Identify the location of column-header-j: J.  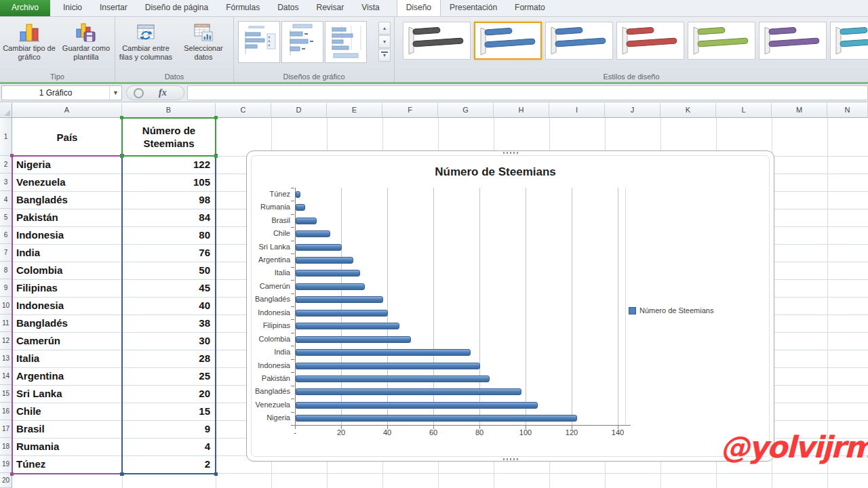
(633, 110).